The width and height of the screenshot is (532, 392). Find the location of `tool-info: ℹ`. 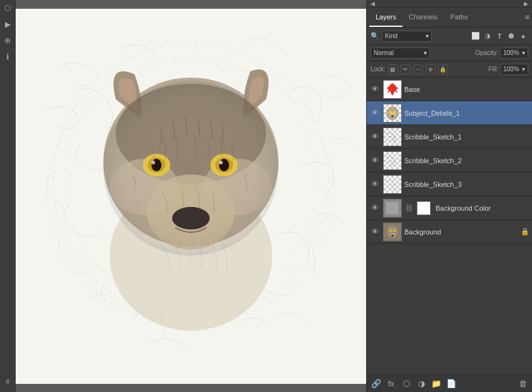

tool-info: ℹ is located at coordinates (8, 57).